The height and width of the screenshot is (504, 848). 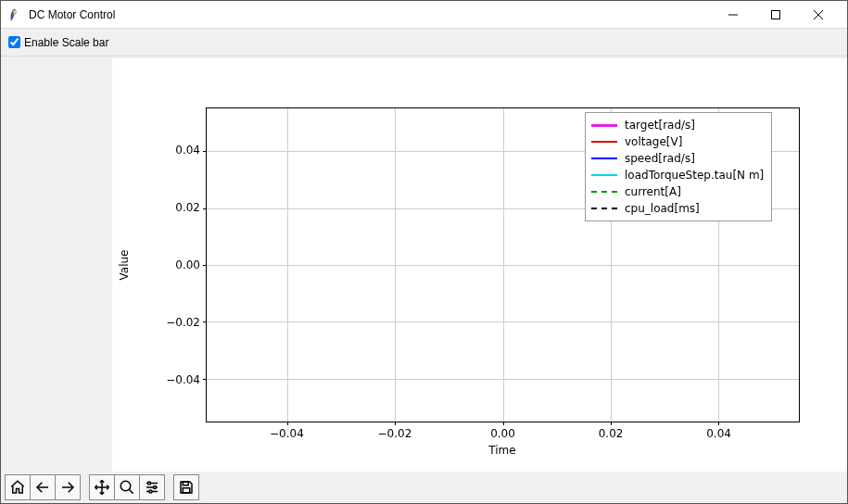 I want to click on pan-button, so click(x=102, y=487).